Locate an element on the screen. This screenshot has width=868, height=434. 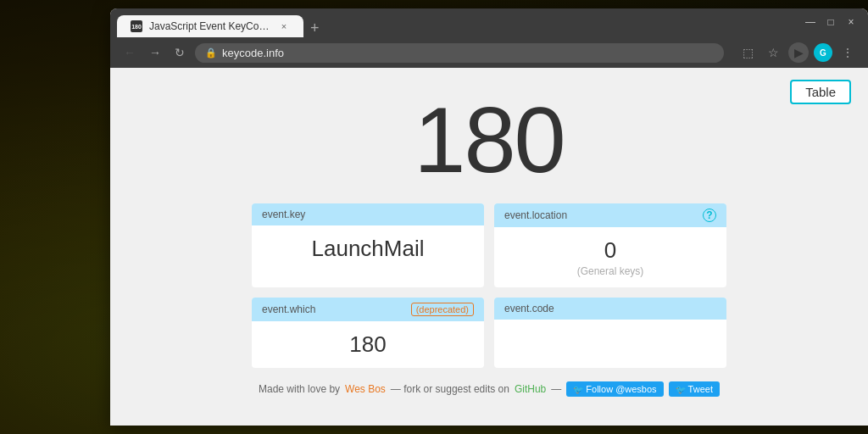
lock-icon: 🔒 is located at coordinates (211, 53).